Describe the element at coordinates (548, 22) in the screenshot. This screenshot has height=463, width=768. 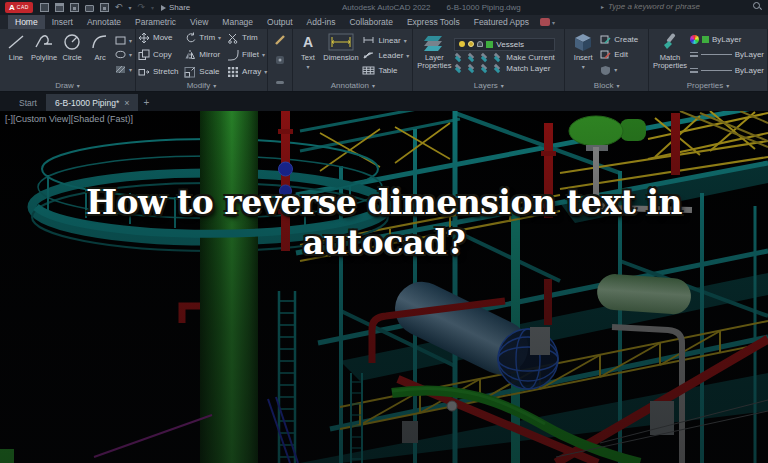
I see `ribbon-options-button: ▾` at that location.